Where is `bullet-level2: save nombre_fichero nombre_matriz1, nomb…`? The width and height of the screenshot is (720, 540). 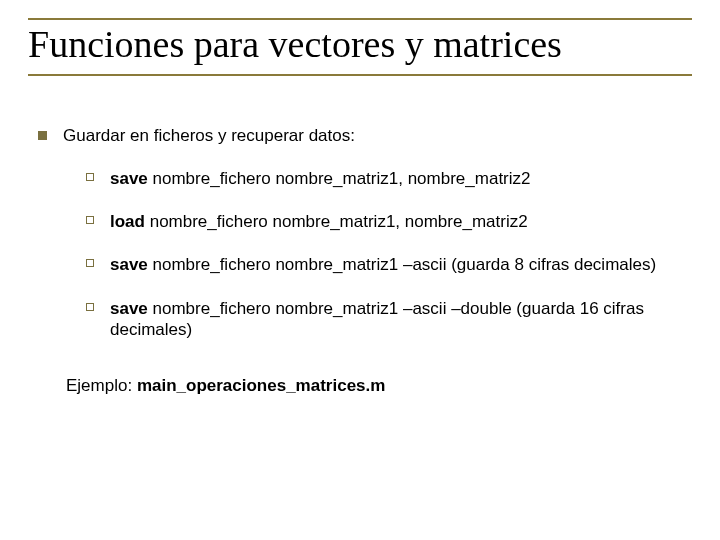
bullet-level2: save nombre_fichero nombre_matriz1, nomb… is located at coordinates (389, 178).